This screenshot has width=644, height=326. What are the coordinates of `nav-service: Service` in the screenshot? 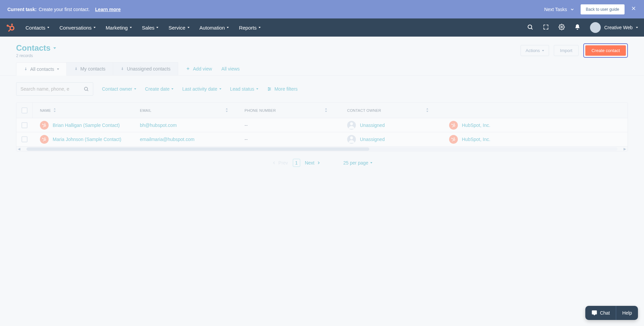 It's located at (179, 28).